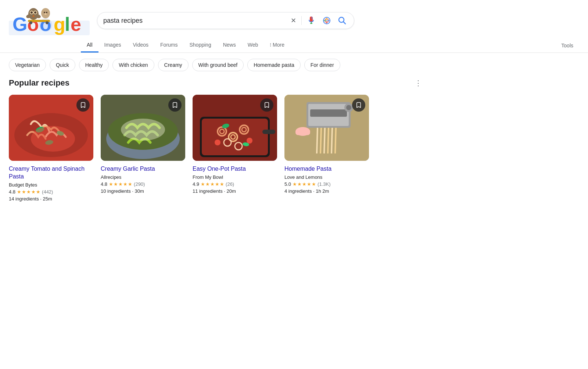 This screenshot has width=588, height=369. I want to click on review-count-3: (26), so click(230, 184).